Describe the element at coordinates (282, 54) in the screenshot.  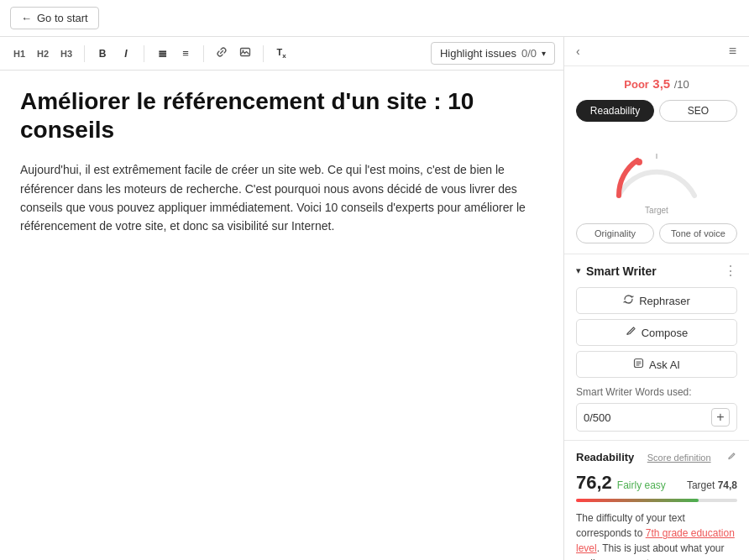
I see `toolbar: H1 H2 H3 B I` at that location.